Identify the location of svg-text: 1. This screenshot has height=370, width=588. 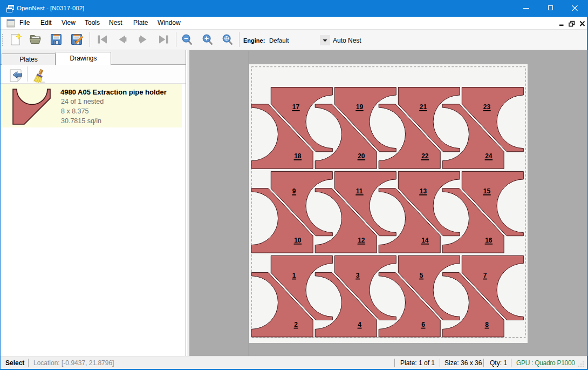
(293, 275).